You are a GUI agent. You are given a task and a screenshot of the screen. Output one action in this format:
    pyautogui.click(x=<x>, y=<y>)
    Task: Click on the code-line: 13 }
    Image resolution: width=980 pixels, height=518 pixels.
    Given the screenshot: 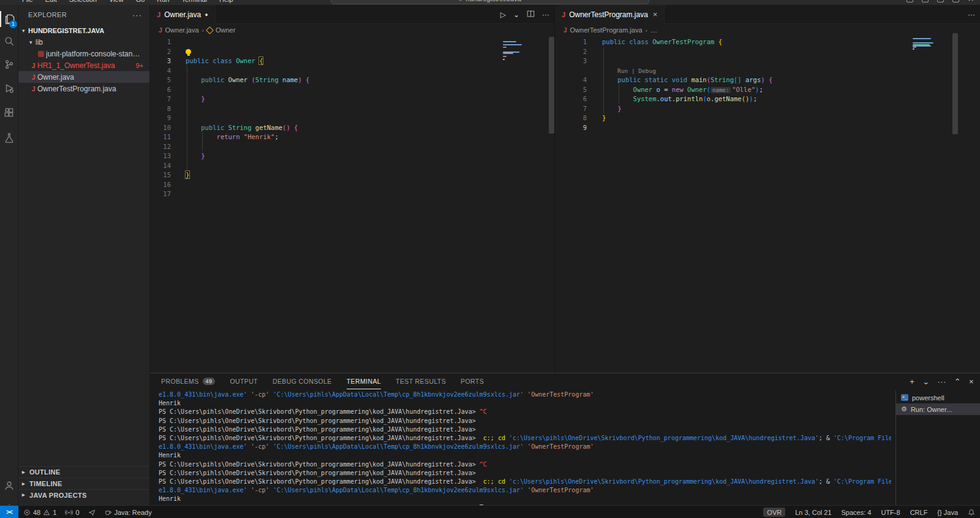 What is the action you would take?
    pyautogui.click(x=352, y=156)
    